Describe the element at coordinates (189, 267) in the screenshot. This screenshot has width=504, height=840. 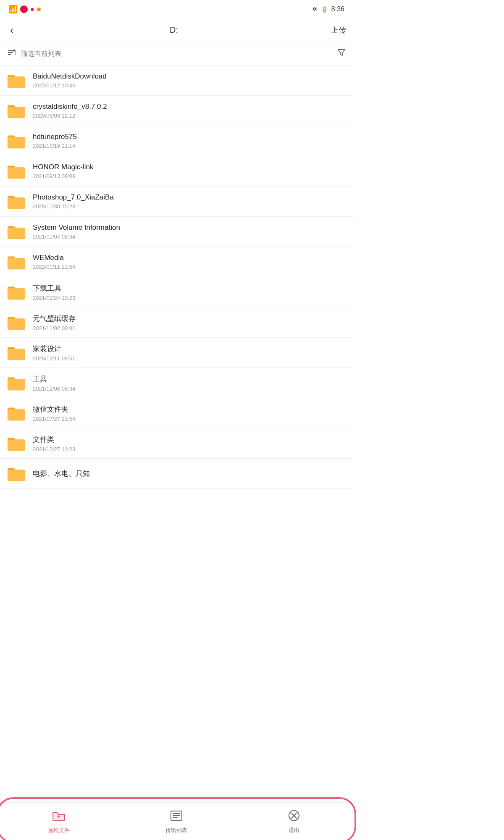
I see `file-date: 2022/01/11 22:54` at that location.